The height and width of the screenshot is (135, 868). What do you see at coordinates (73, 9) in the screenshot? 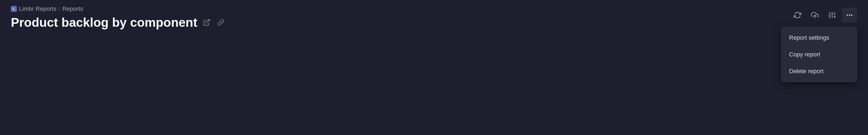
I see `breadcrumb-section-label: Reports` at bounding box center [73, 9].